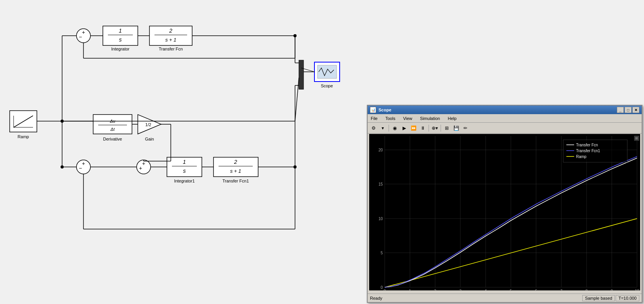 The width and height of the screenshot is (644, 304). What do you see at coordinates (429, 128) in the screenshot?
I see `sep2` at bounding box center [429, 128].